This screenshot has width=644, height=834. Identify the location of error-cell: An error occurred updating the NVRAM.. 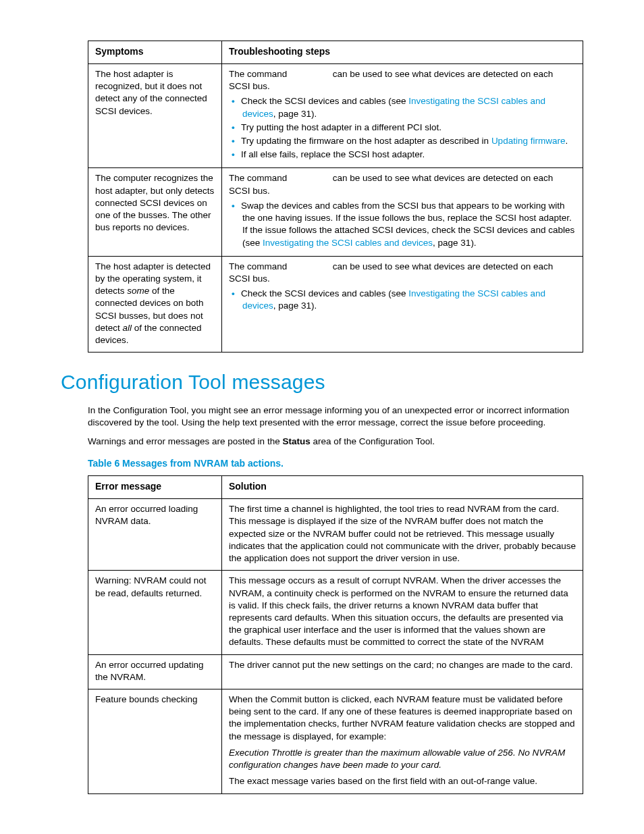
(155, 671).